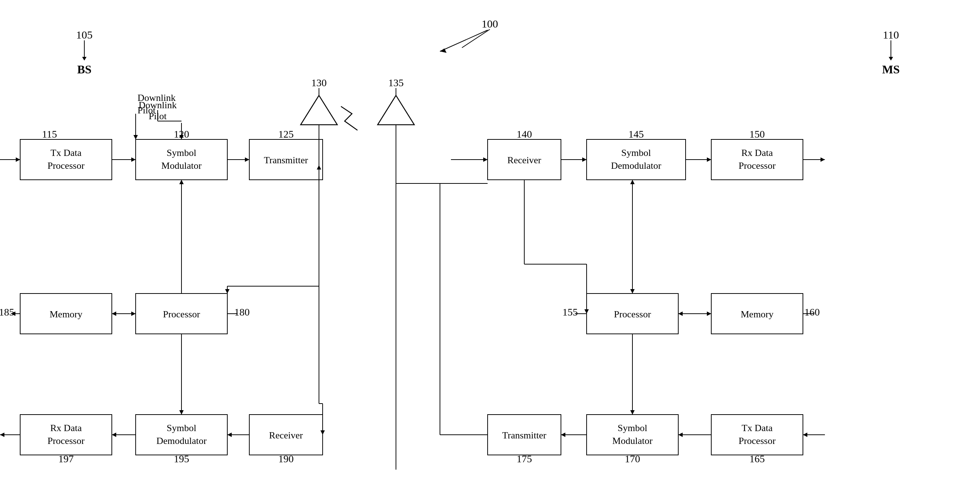 The image size is (980, 492). What do you see at coordinates (632, 314) in the screenshot?
I see `processor-ms-label: Processor` at bounding box center [632, 314].